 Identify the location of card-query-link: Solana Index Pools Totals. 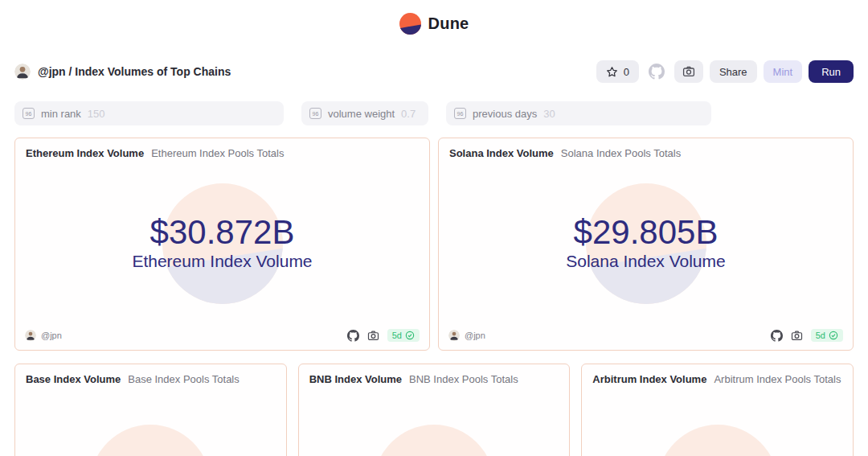
(620, 153).